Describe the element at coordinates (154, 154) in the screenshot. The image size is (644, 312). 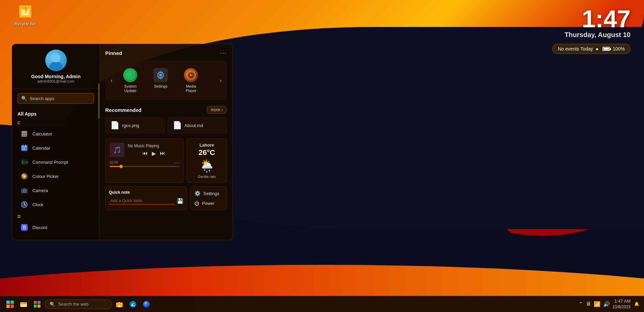
I see `music-play-button: ▶` at that location.